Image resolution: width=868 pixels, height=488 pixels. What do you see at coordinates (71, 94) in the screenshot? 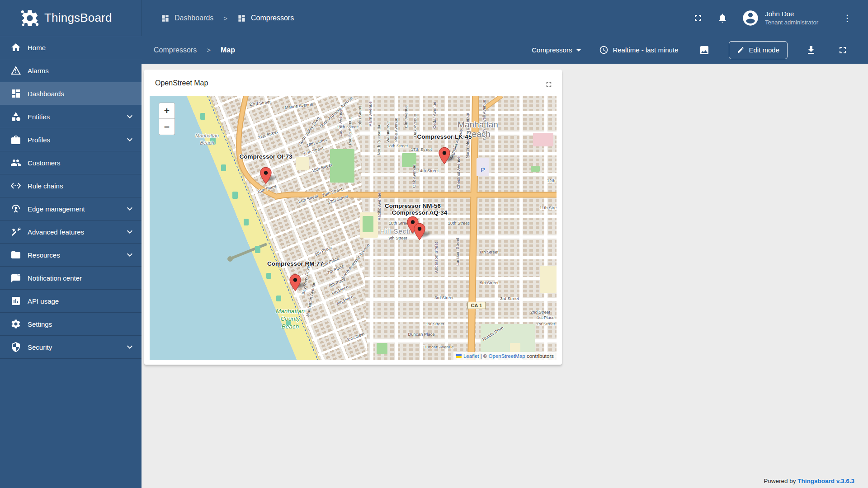
I see `sidebar-item-dashboards: Dashboards` at bounding box center [71, 94].